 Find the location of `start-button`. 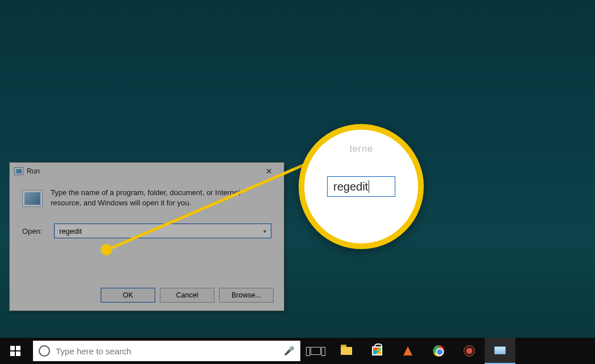

start-button is located at coordinates (15, 351).